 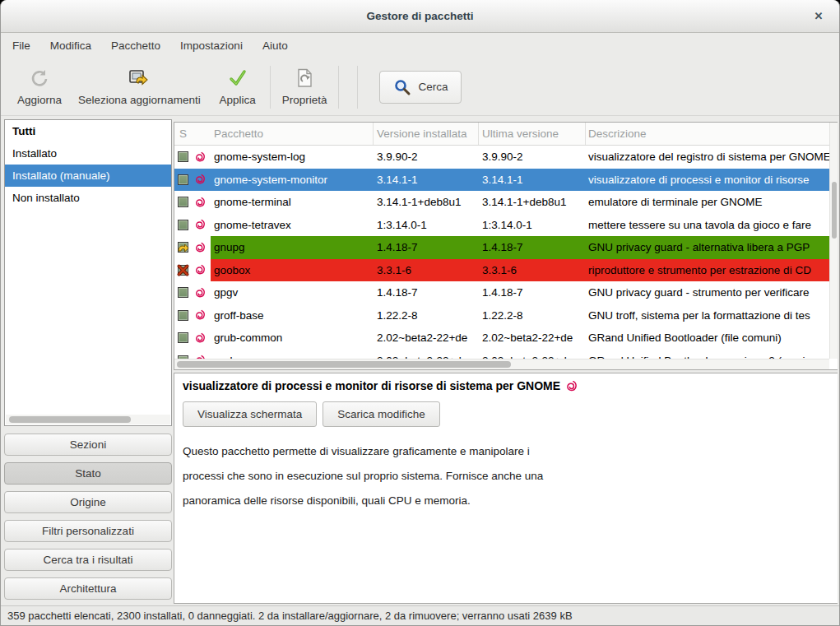 I want to click on column-header-description: Descrizione, so click(x=708, y=133).